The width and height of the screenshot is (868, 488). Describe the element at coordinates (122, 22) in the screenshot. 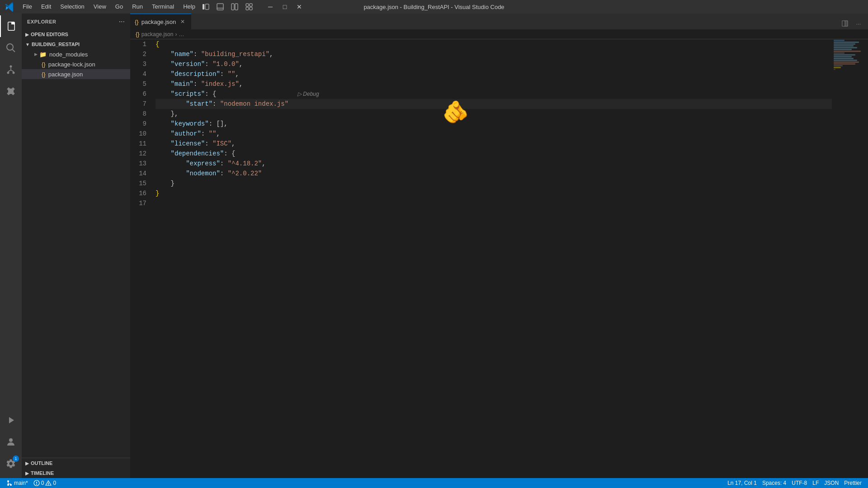

I see `sidebar-menu-button: ···` at that location.